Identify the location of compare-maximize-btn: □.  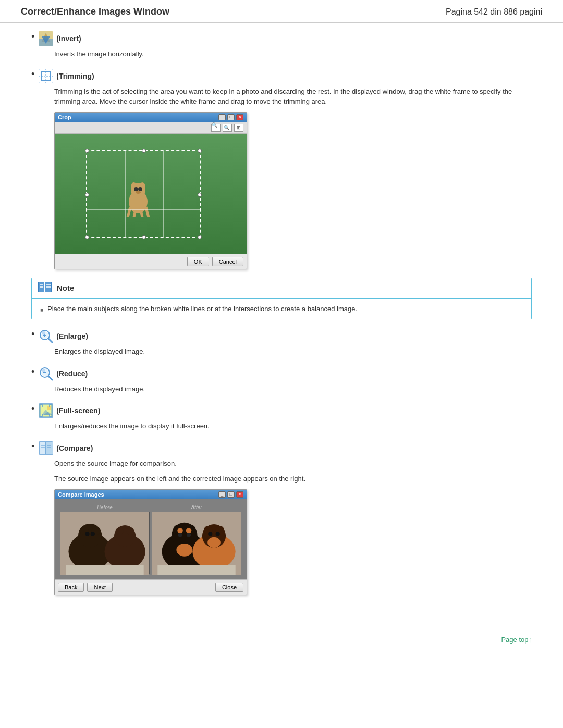
(231, 495).